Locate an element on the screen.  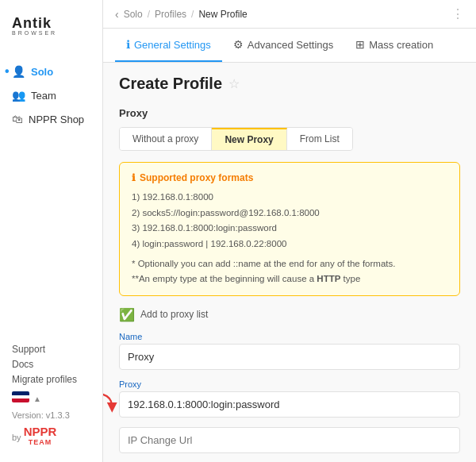
user-icon: 👤 is located at coordinates (19, 71).